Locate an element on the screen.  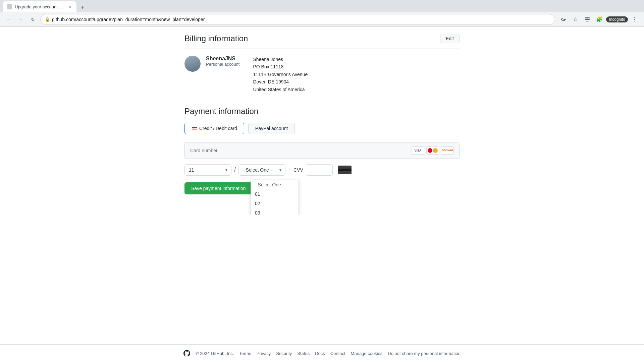
payment-methods: 💳 Credit / Debit card PayPal account is located at coordinates (322, 128).